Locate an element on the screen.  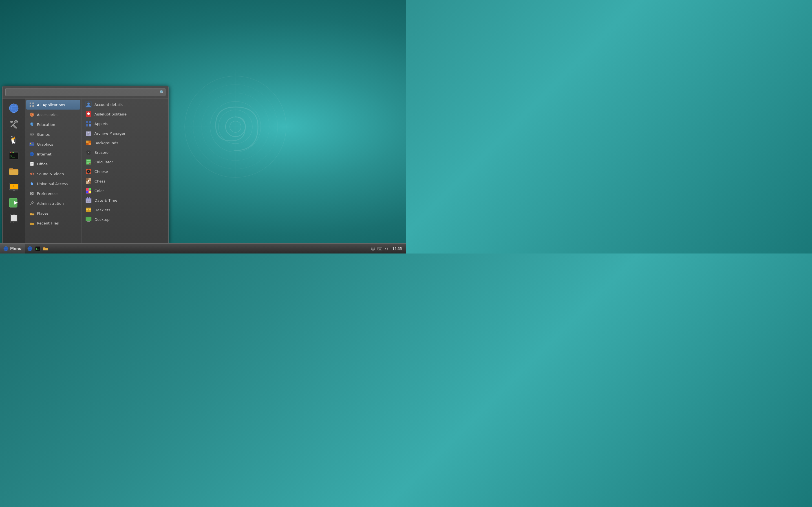
menu-search-bar: 🔍 is located at coordinates (86, 92).